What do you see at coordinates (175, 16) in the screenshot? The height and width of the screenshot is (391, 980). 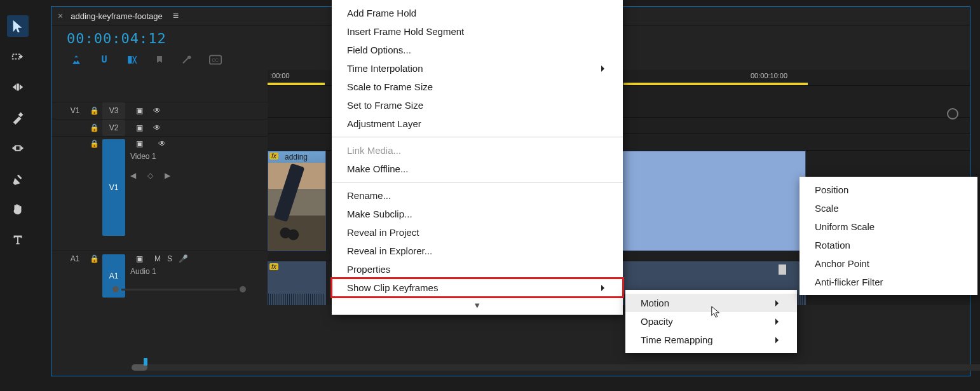 I see `panel-menu-icon: ≡` at bounding box center [175, 16].